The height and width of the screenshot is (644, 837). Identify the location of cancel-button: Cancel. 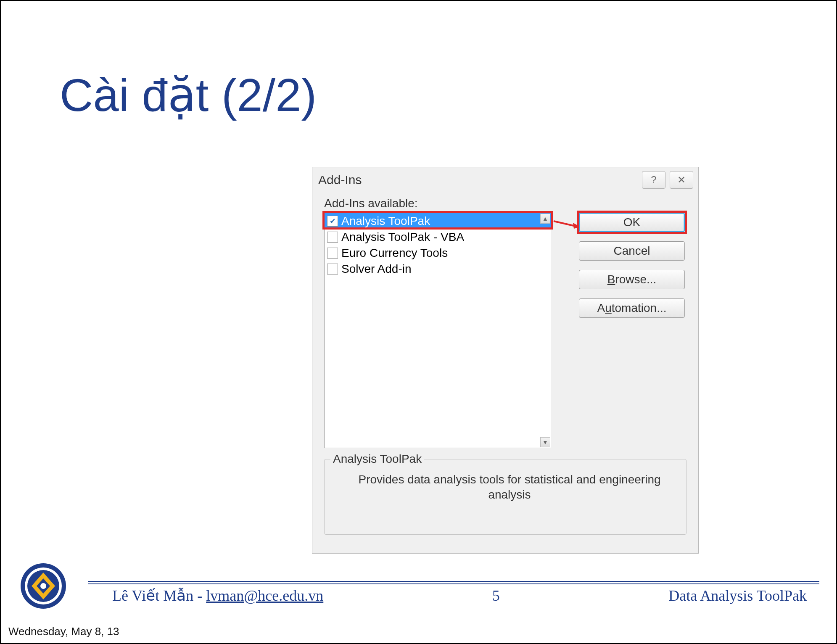
(632, 251).